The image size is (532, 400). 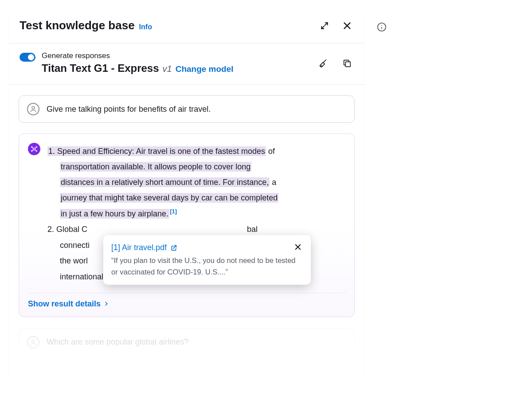 What do you see at coordinates (67, 229) in the screenshot?
I see `text-span: 2. Global C` at bounding box center [67, 229].